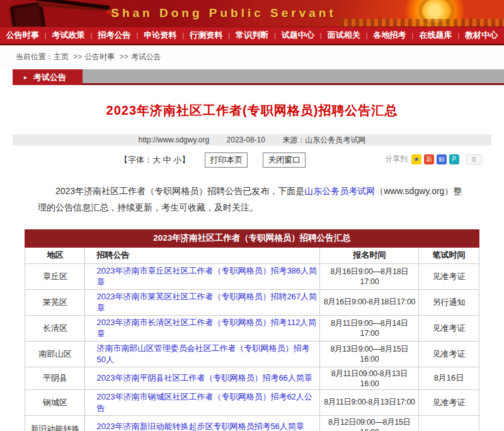 This screenshot has height=431, width=504. I want to click on region-cell: 新旧动能转换起步区, so click(55, 423).